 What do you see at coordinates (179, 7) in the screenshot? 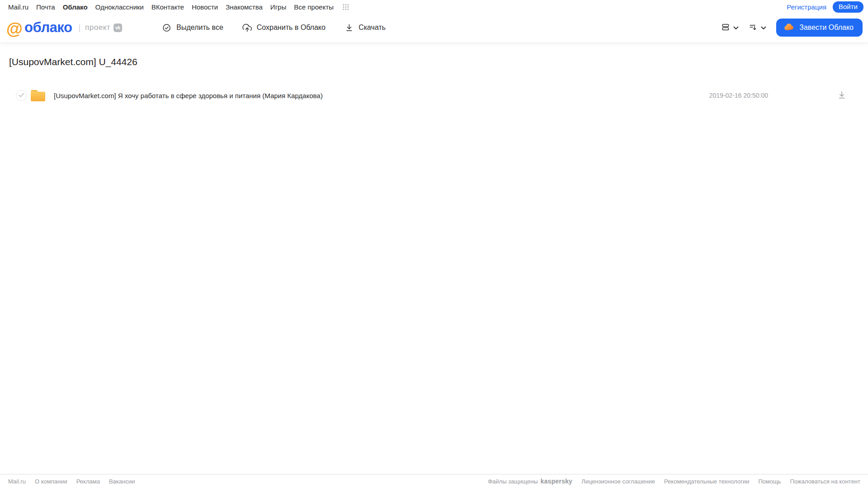
I see `top-nav-links: Mail.ru Почта Облако Одноклассники ВКонт…` at bounding box center [179, 7].